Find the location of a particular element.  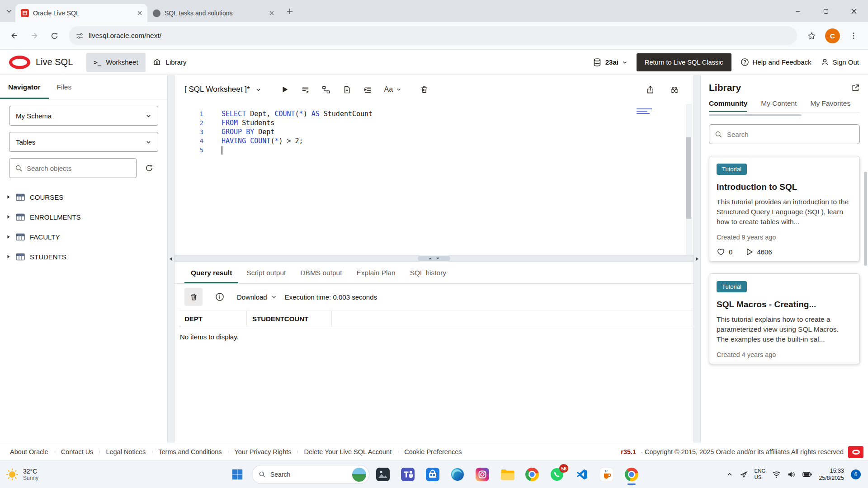

volume-icon is located at coordinates (792, 474).